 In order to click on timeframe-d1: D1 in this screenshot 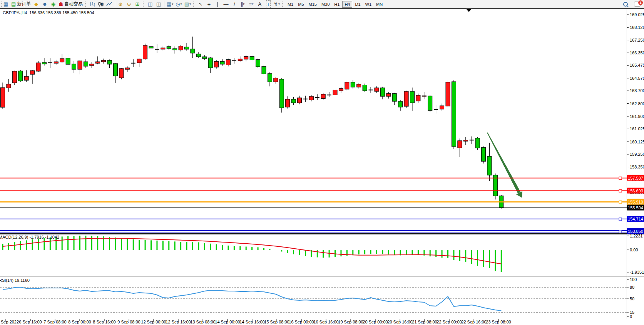, I will do `click(358, 4)`.